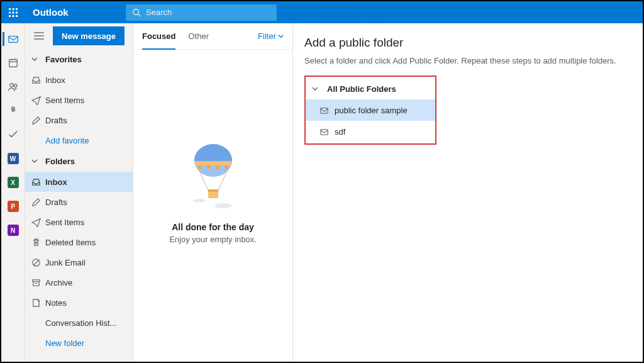  I want to click on public-folder-item: public folder sample, so click(370, 110).